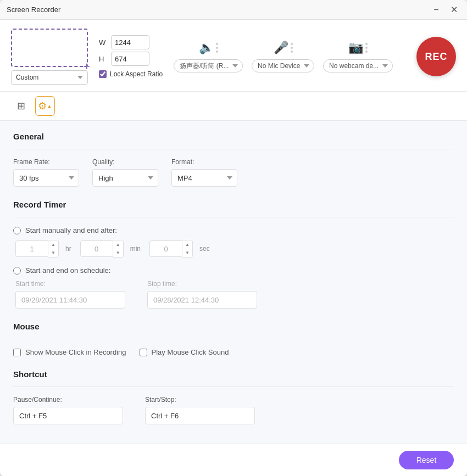  I want to click on play-sound-item: Play Mouse Click Sound, so click(185, 352).